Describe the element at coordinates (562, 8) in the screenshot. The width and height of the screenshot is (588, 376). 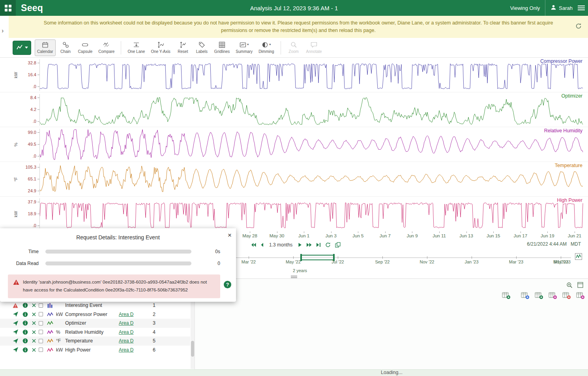
I see `user-menu: Sarah` at that location.